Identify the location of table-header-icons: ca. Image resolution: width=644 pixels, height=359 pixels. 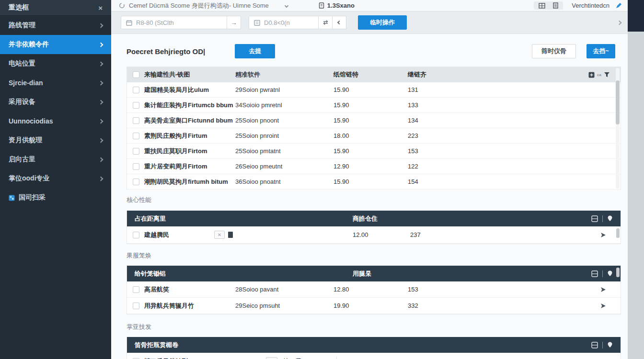
(599, 75).